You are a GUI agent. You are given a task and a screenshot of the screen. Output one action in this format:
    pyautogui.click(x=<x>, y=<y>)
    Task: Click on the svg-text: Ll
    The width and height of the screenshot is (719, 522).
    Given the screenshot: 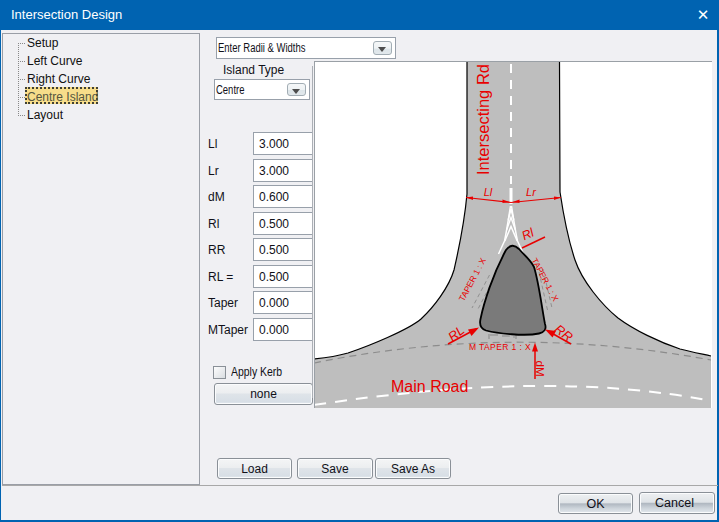 What is the action you would take?
    pyautogui.click(x=488, y=192)
    